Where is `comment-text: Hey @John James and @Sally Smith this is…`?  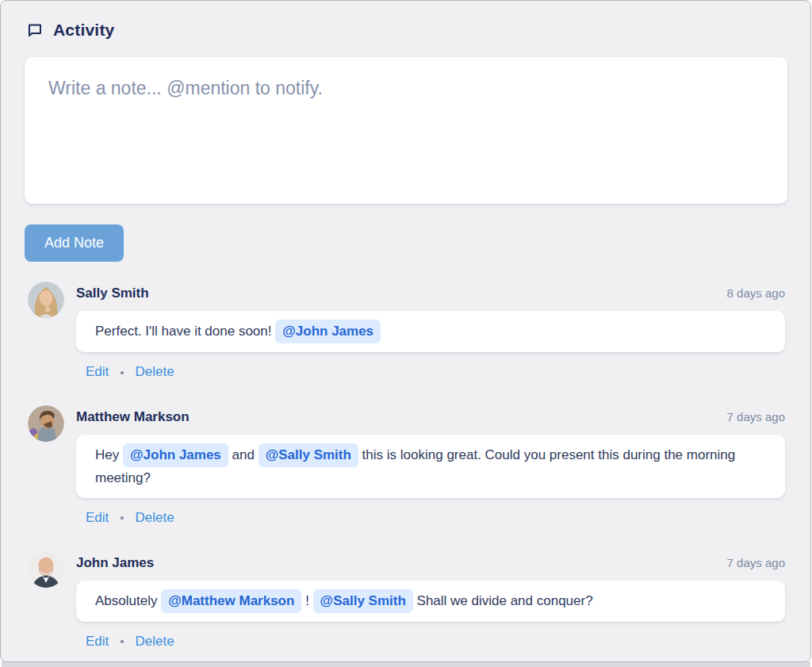
comment-text: Hey @John James and @Sally Smith this is… is located at coordinates (431, 466).